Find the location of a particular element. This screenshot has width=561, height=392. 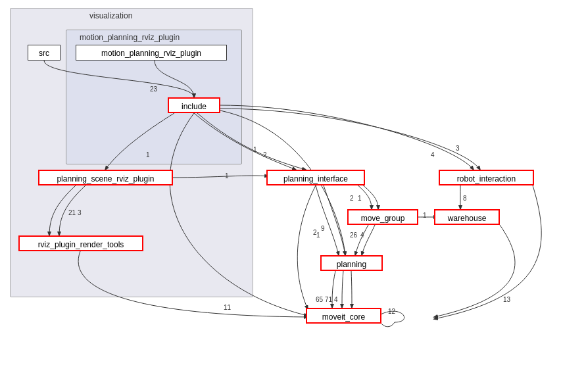

node-planning-interface: planning_interface is located at coordinates (316, 178).